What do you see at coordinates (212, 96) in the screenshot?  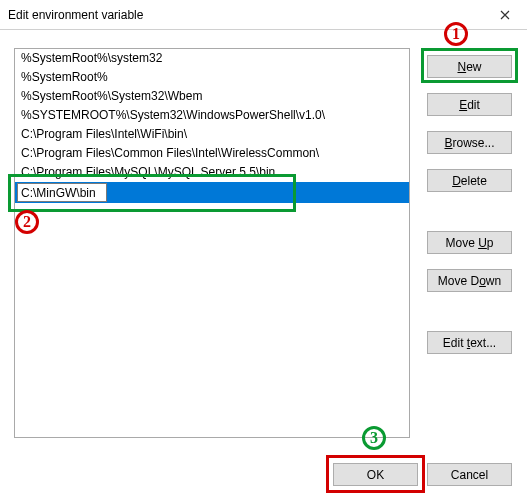 I see `list-item: %SystemRoot%\System32\Wbem` at bounding box center [212, 96].